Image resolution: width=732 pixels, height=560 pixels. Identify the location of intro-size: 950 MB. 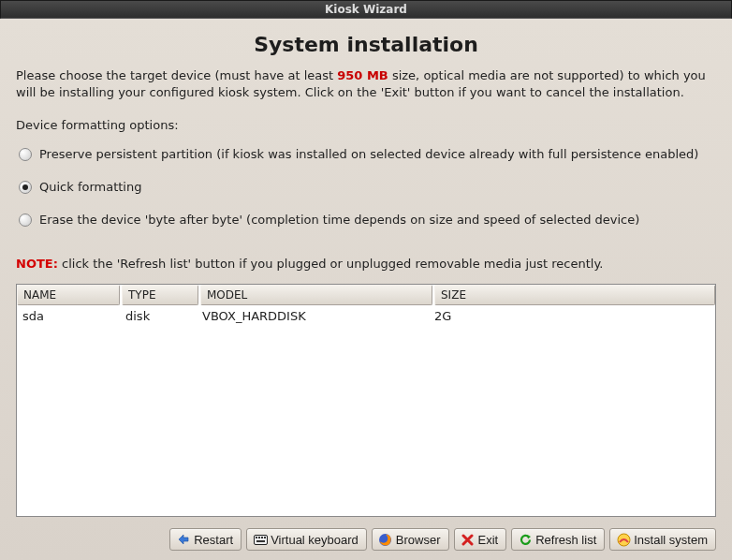
(363, 75).